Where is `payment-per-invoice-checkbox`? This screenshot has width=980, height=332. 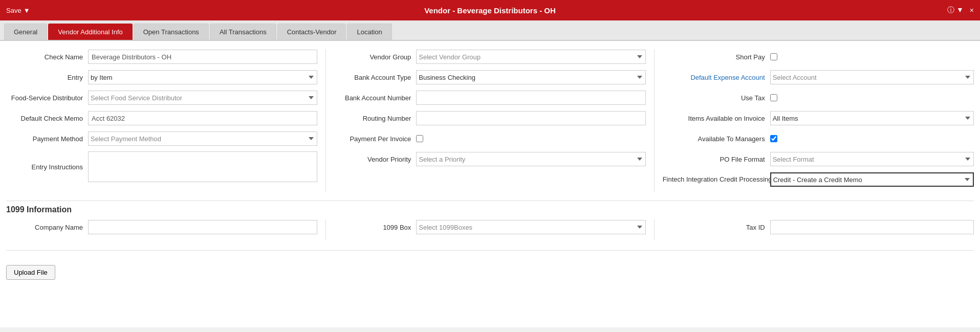
payment-per-invoice-checkbox is located at coordinates (420, 139).